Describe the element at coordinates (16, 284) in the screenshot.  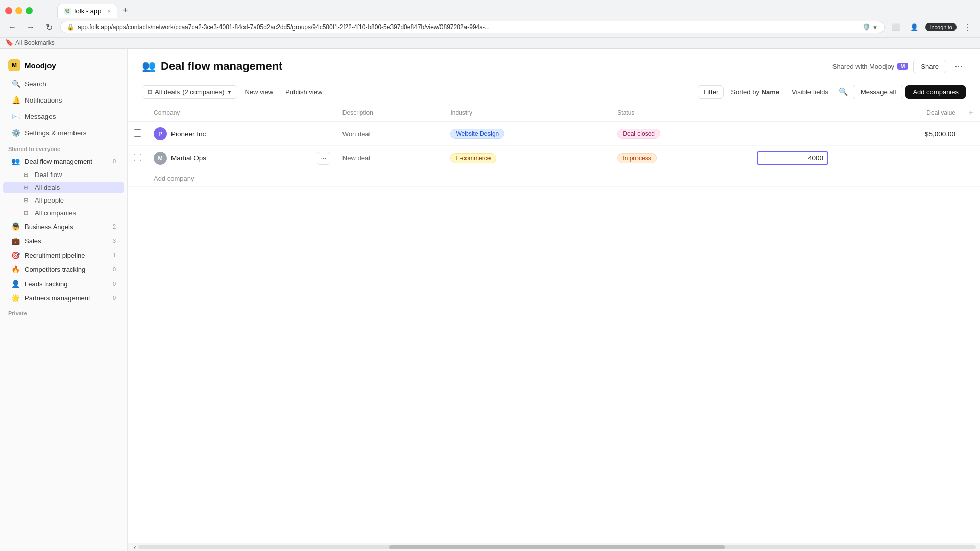
I see `leads-icon: 👤` at that location.